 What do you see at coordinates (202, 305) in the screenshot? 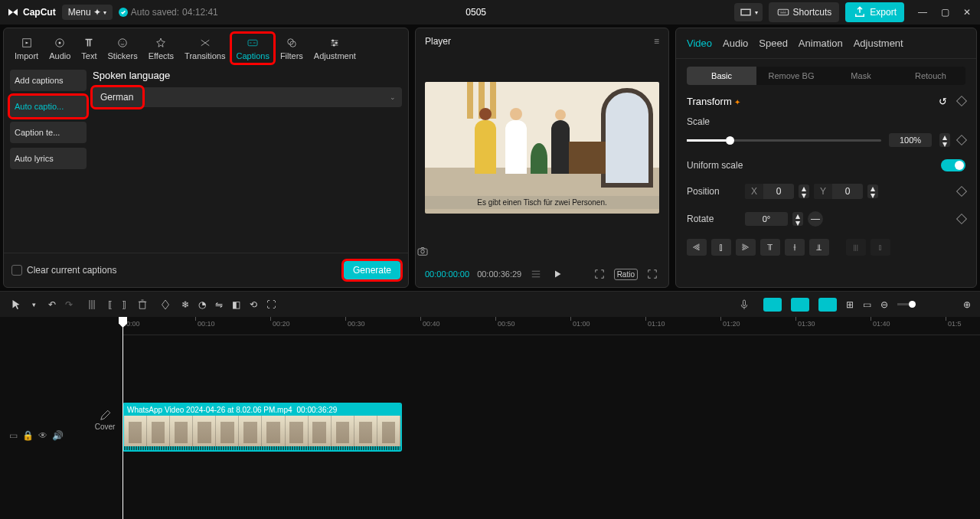
I see `speed-button: ◔` at bounding box center [202, 305].